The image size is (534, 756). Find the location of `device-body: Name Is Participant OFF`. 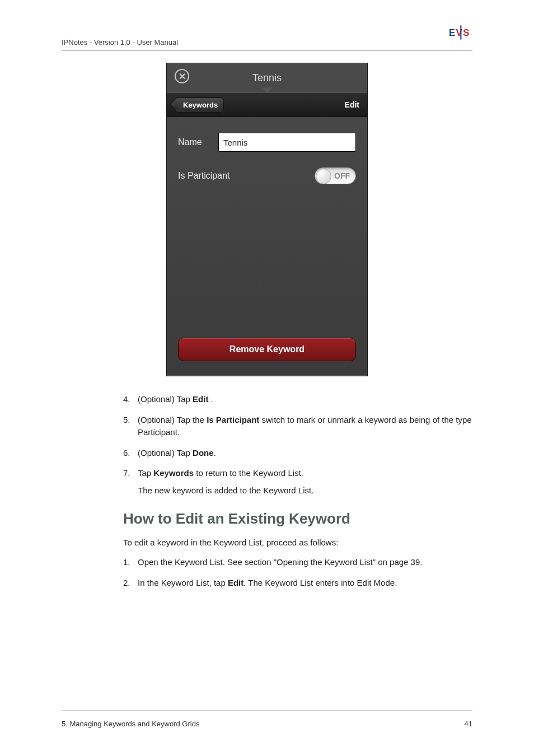

device-body: Name Is Participant OFF is located at coordinates (267, 151).